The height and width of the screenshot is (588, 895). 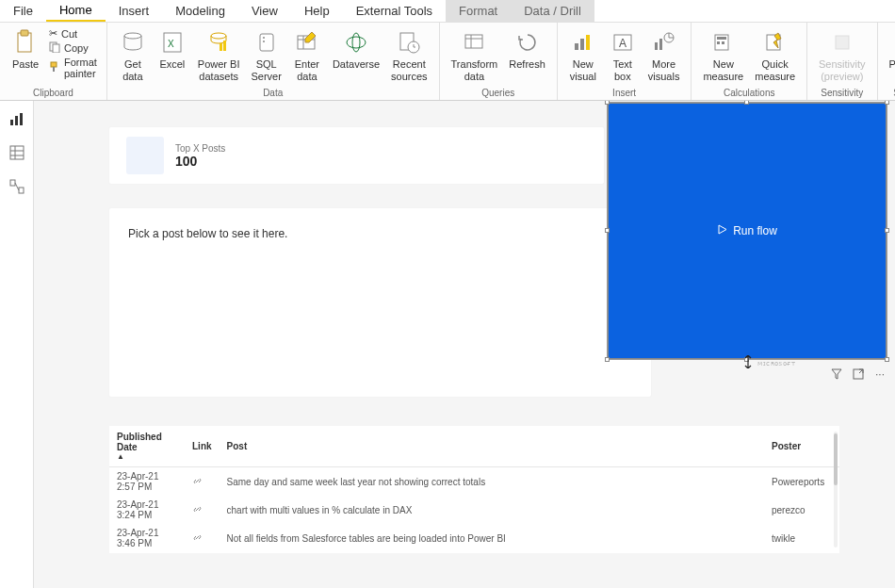 I want to click on menu-modeling: Modeling, so click(x=200, y=11).